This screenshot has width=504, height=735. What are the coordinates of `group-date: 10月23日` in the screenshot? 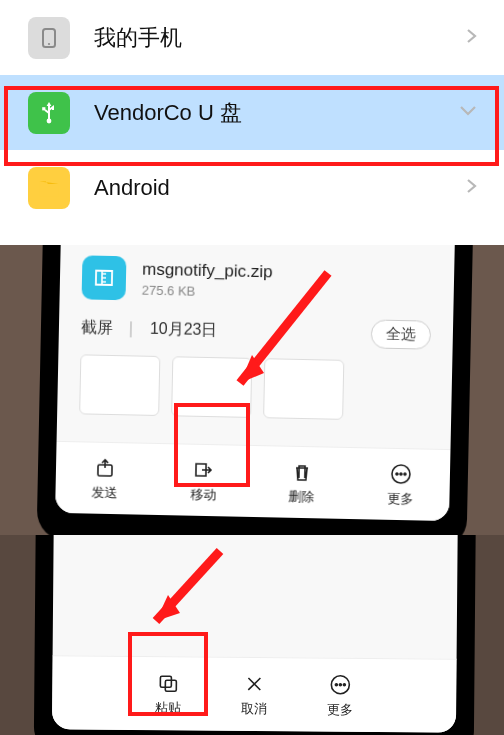 It's located at (184, 329).